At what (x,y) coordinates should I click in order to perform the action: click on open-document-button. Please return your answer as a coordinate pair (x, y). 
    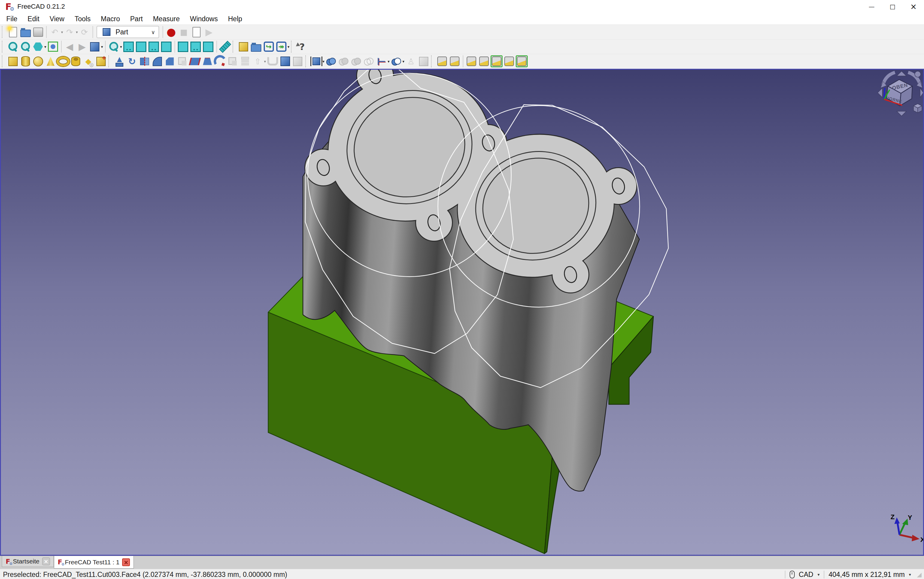
    Looking at the image, I should click on (25, 32).